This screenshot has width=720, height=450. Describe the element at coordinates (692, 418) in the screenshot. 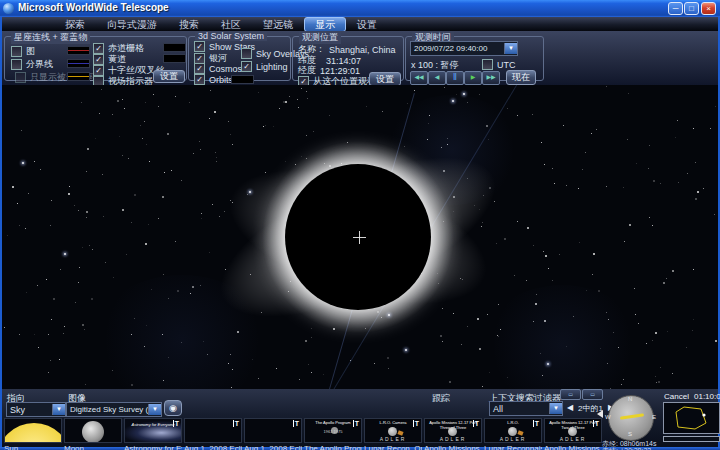

I see `finder-map` at that location.